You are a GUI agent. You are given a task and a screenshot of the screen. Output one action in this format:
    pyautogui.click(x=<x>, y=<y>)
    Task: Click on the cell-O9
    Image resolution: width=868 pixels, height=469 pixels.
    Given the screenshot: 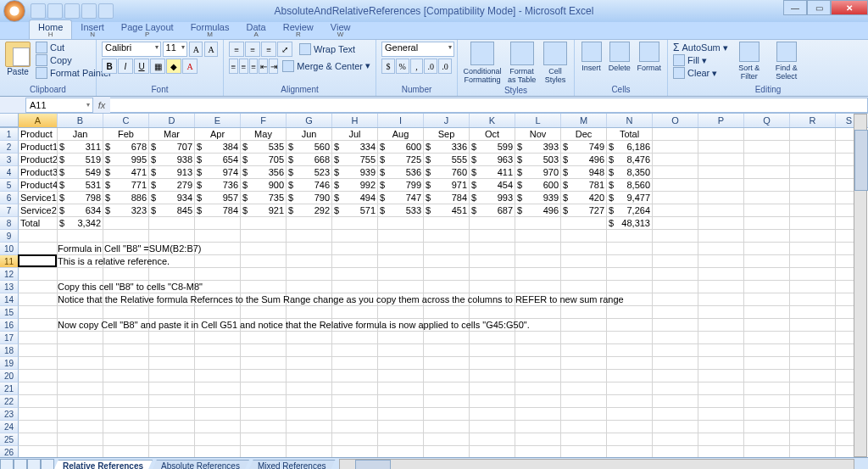 What is the action you would take?
    pyautogui.click(x=676, y=236)
    